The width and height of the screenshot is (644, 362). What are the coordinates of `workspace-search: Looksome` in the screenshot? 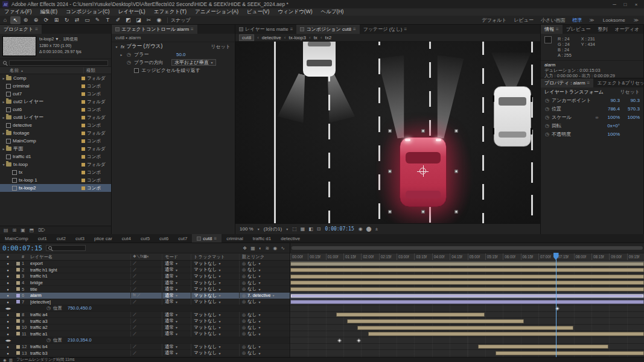 It's located at (614, 21).